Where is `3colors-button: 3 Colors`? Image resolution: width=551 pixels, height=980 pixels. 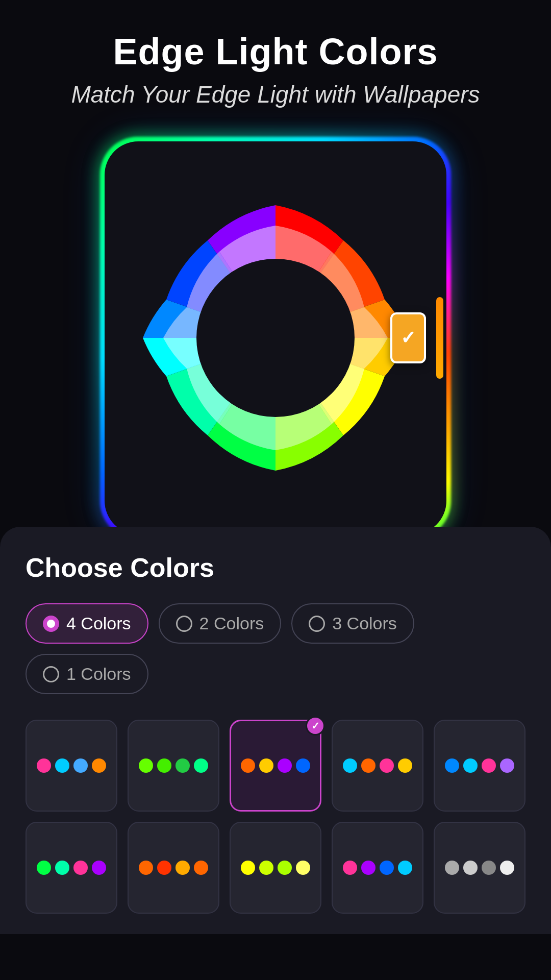 3colors-button: 3 Colors is located at coordinates (353, 624).